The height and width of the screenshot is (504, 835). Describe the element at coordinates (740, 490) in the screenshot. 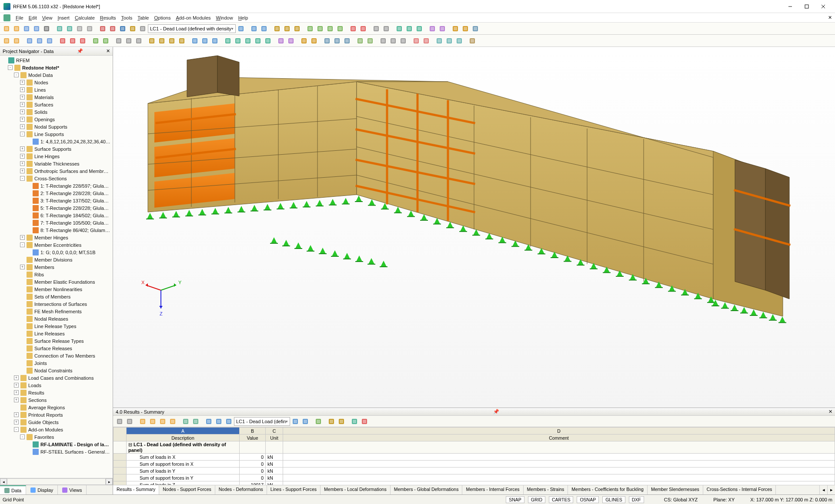

I see `results-tab: Cross-Sections - Internal Forces` at that location.